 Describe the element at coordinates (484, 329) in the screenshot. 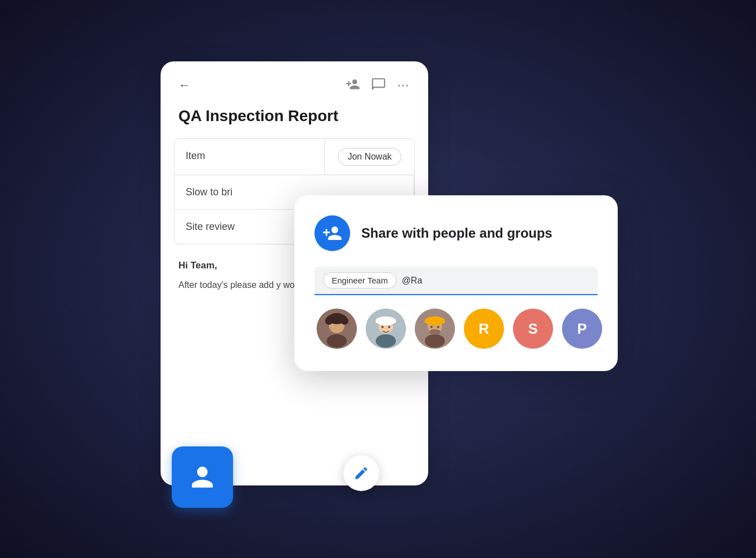

I see `avatar-r-letter: R` at that location.